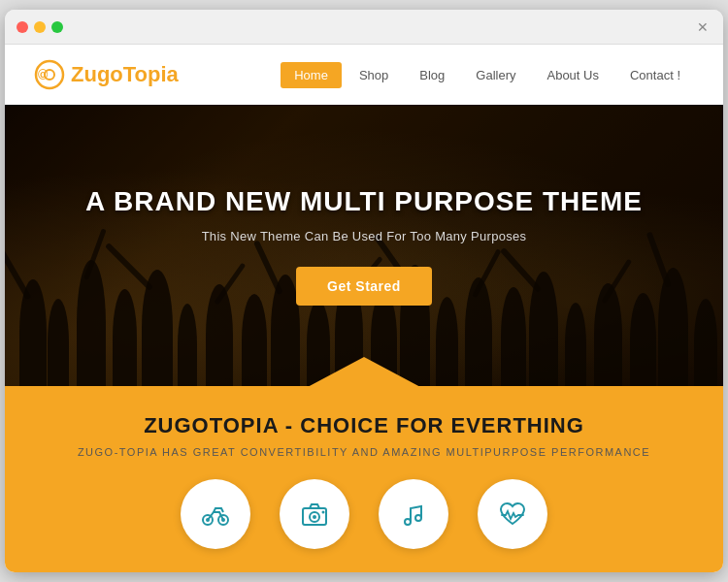 The height and width of the screenshot is (582, 728). Describe the element at coordinates (364, 452) in the screenshot. I see `section-subtitle: ZUGO-TOPIA HAS GREAT CONVERTIBILITY AND …` at that location.